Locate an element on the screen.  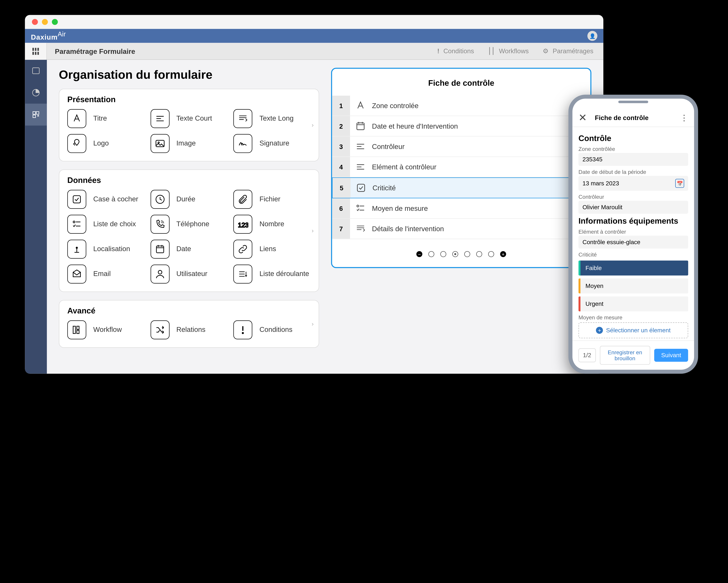
phone-value-date: 13 mars 2023📅 is located at coordinates (633, 184).